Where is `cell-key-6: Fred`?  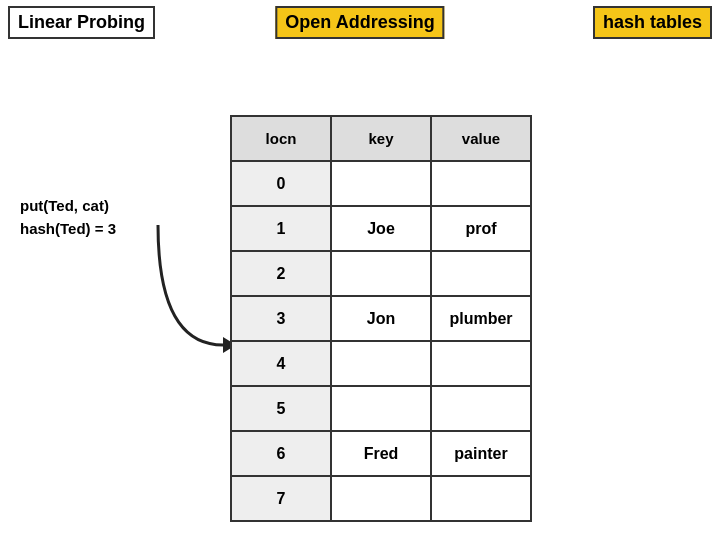 cell-key-6: Fred is located at coordinates (381, 454).